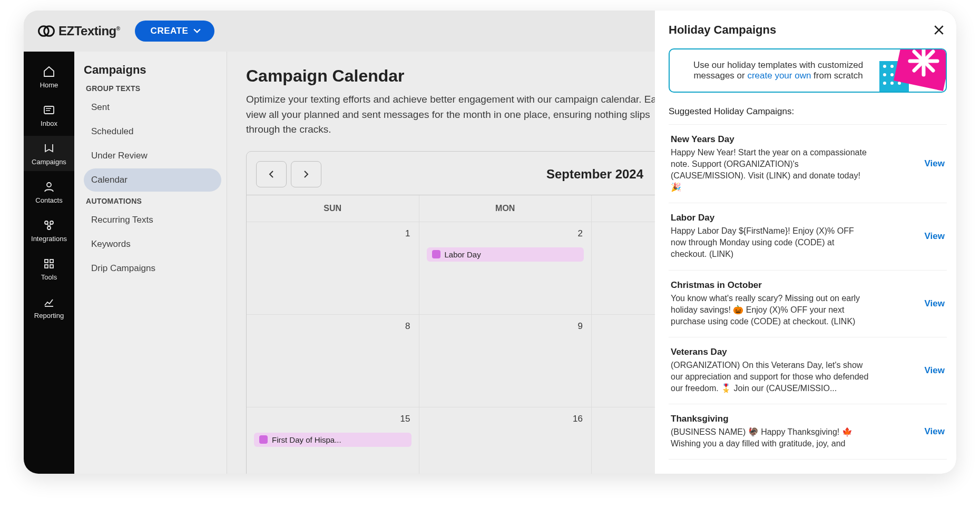 The width and height of the screenshot is (980, 509). What do you see at coordinates (771, 285) in the screenshot?
I see `campaign-title: Christmas in October` at bounding box center [771, 285].